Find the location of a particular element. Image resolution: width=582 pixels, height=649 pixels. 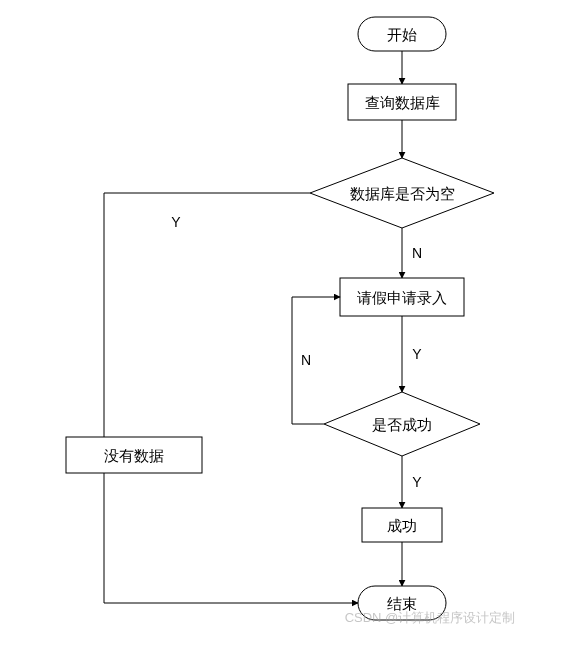

node-is-success: 是否成功 is located at coordinates (402, 424).